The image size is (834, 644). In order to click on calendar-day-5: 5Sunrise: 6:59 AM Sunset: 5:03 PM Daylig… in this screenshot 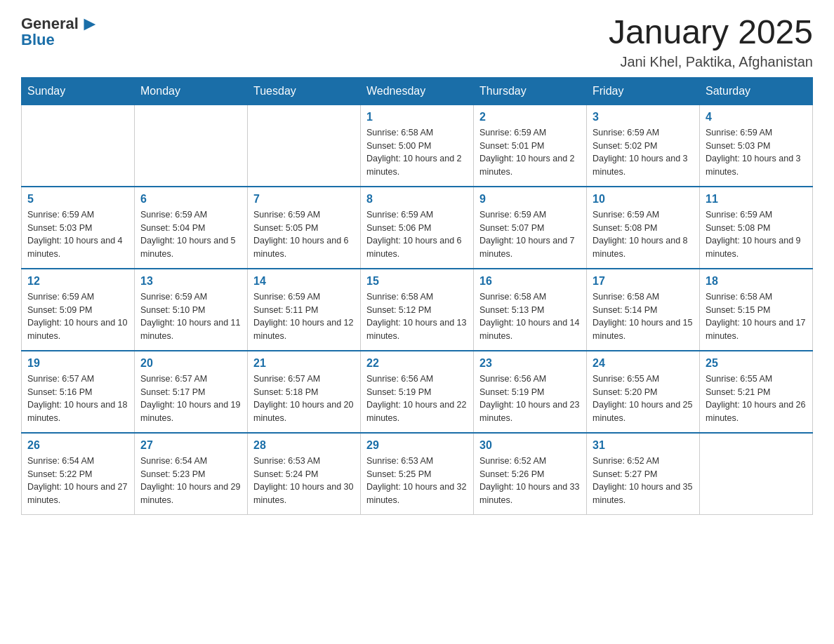, I will do `click(79, 227)`.